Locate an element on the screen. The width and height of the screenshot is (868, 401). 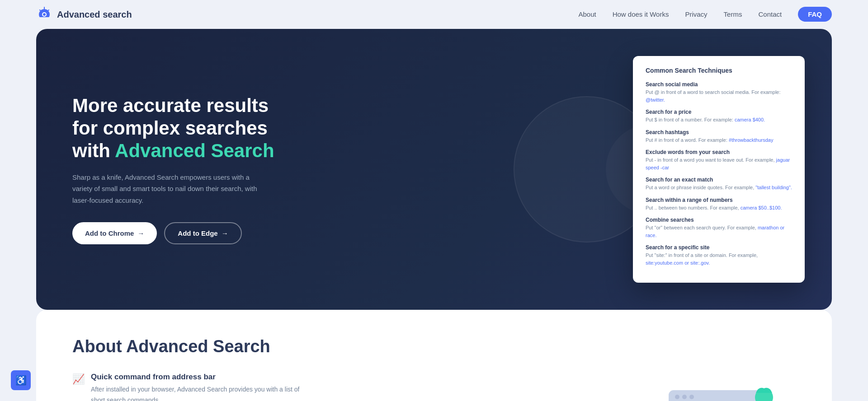
nav-links: About How does it Works Privacy Terms Co… is located at coordinates (705, 14).